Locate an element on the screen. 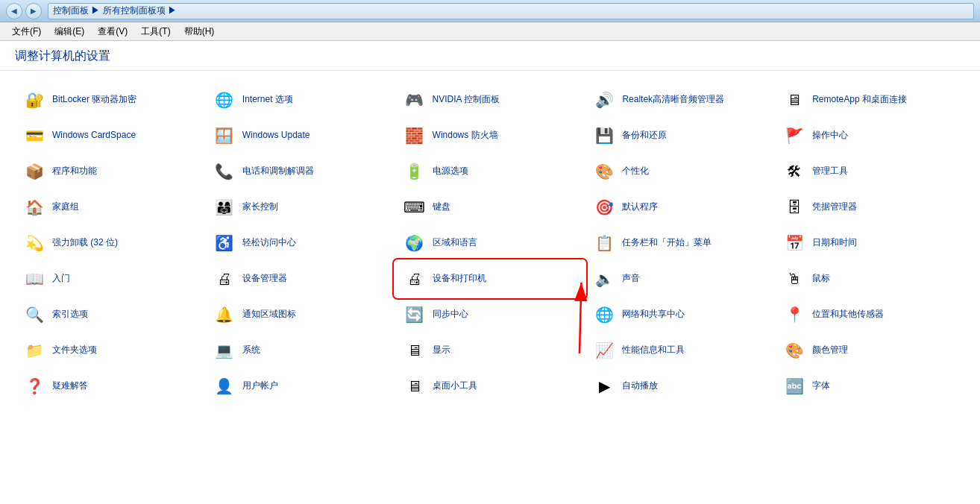 This screenshot has width=980, height=504. item-label-19: 凭据管理器 is located at coordinates (835, 207).